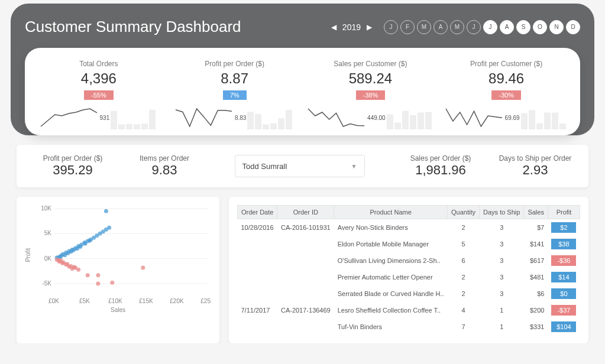  I want to click on prev-year-arrow: ◀, so click(334, 27).